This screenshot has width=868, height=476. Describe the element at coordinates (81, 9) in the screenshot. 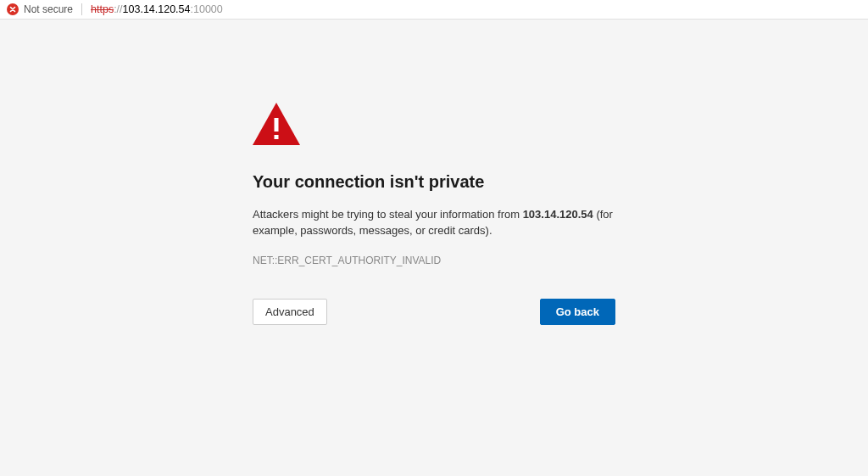

I see `address-bar-divider` at that location.